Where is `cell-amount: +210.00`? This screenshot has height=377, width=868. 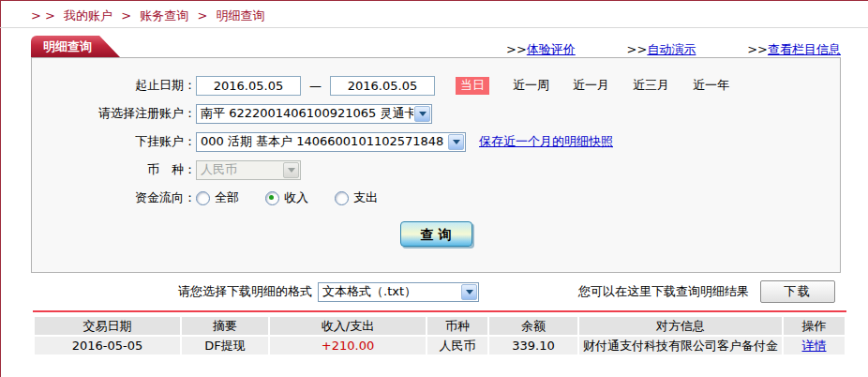
cell-amount: +210.00 is located at coordinates (348, 345).